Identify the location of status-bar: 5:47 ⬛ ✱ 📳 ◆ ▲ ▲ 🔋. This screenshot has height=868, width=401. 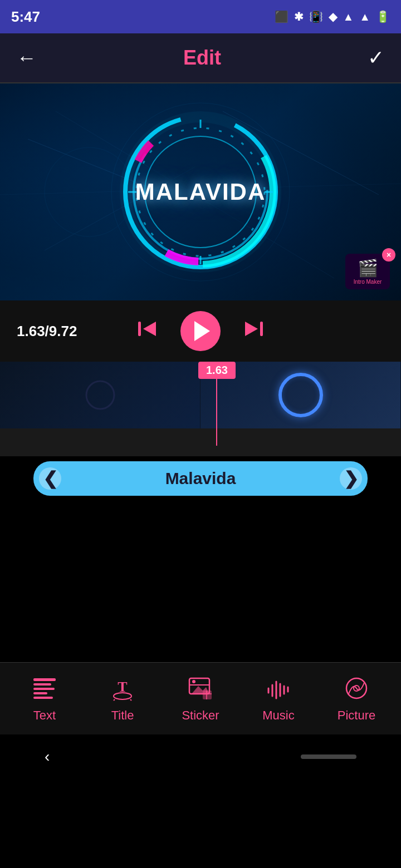
(200, 17).